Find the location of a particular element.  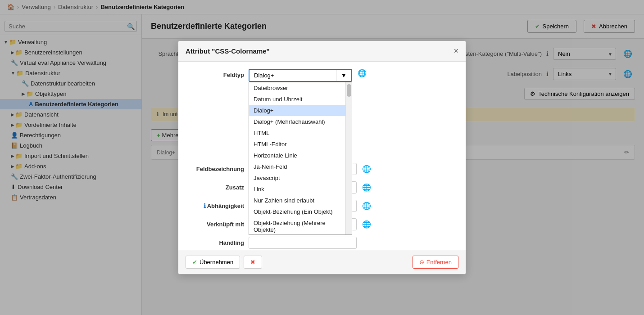

modal-close-button: × is located at coordinates (456, 51).